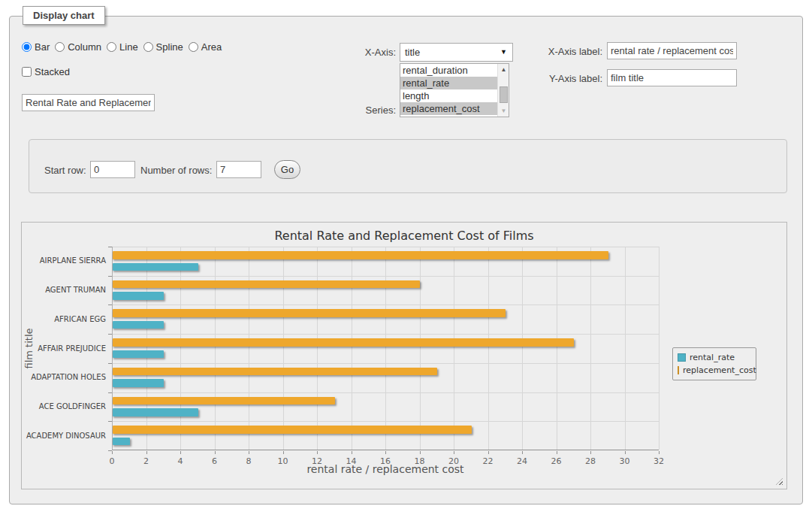 The height and width of the screenshot is (512, 812). What do you see at coordinates (449, 83) in the screenshot?
I see `series-option-rental_rate: rental_rate` at bounding box center [449, 83].